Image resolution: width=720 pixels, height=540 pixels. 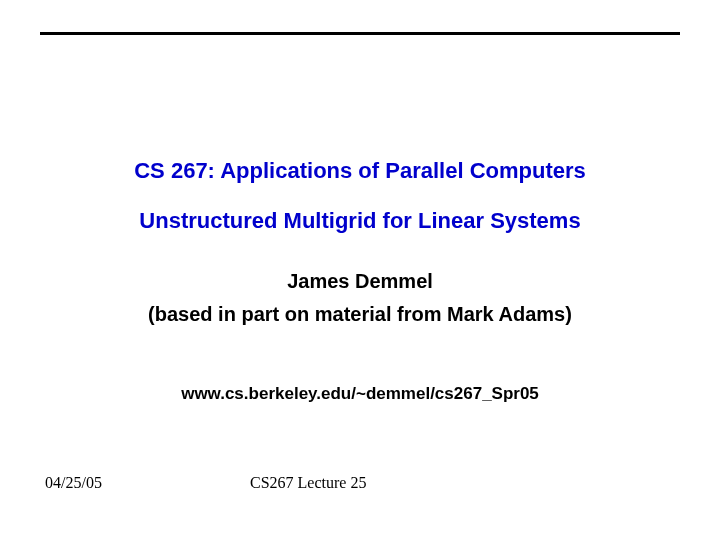 What do you see at coordinates (360, 394) in the screenshot?
I see `course-url: www.cs.berkeley.edu/~demmel/cs267_Spr05` at bounding box center [360, 394].